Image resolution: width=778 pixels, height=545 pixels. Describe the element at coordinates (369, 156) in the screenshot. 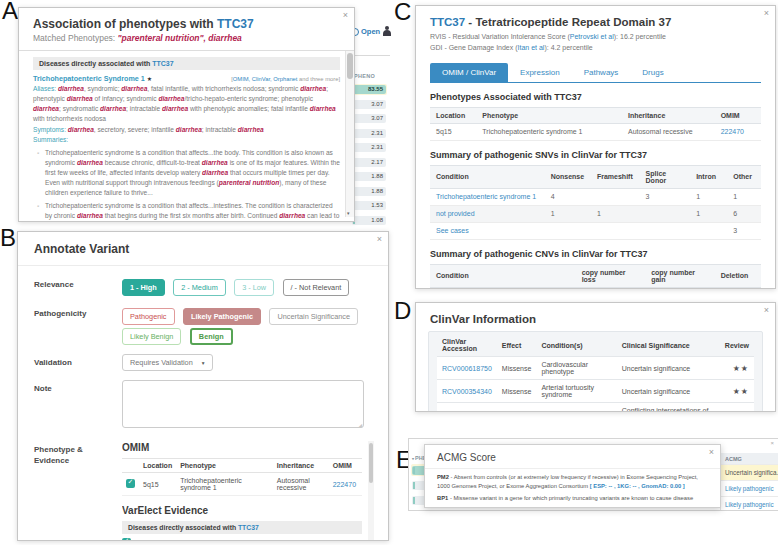

I see `pheno-column: 83.55 3.07 3.07 2.31 2.31 2.17 1.88 1.88…` at that location.